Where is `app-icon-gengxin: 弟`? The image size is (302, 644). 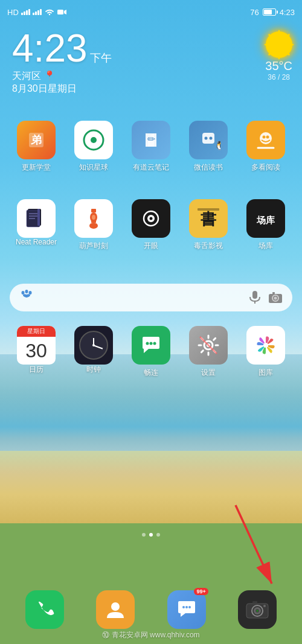 app-icon-gengxin: 弟 is located at coordinates (36, 140).